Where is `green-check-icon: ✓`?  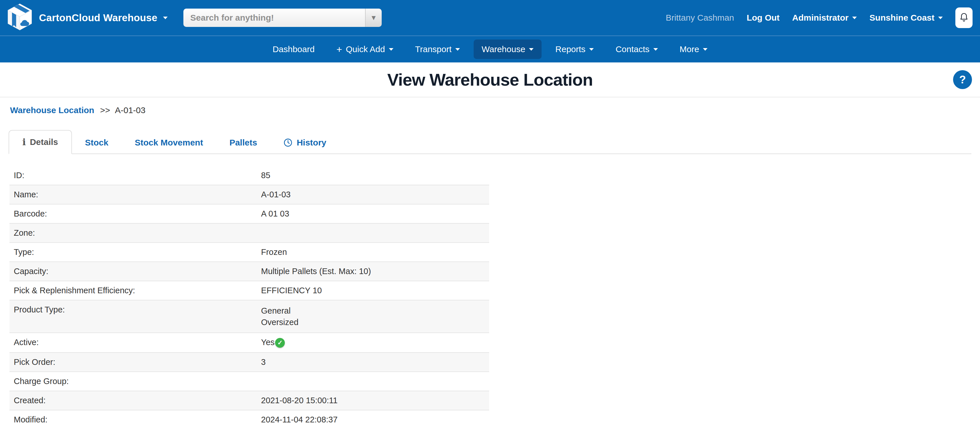
green-check-icon: ✓ is located at coordinates (280, 343).